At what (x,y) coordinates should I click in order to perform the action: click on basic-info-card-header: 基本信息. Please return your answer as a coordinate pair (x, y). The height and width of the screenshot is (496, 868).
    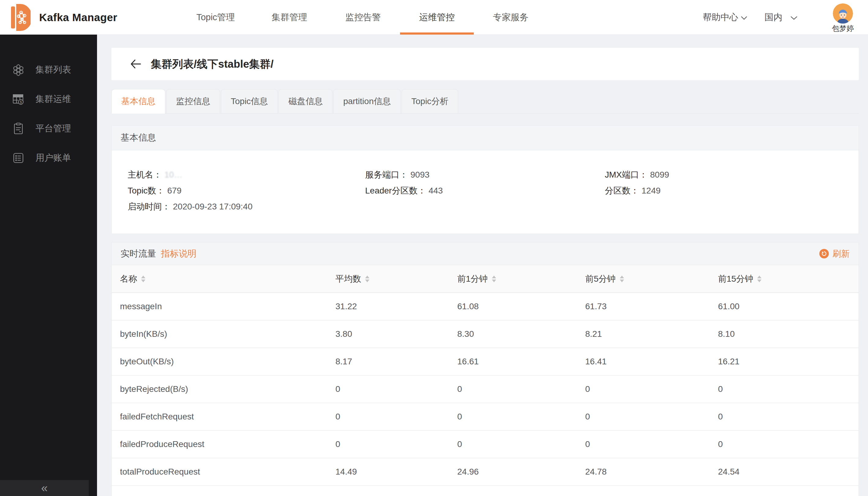
    Looking at the image, I should click on (485, 138).